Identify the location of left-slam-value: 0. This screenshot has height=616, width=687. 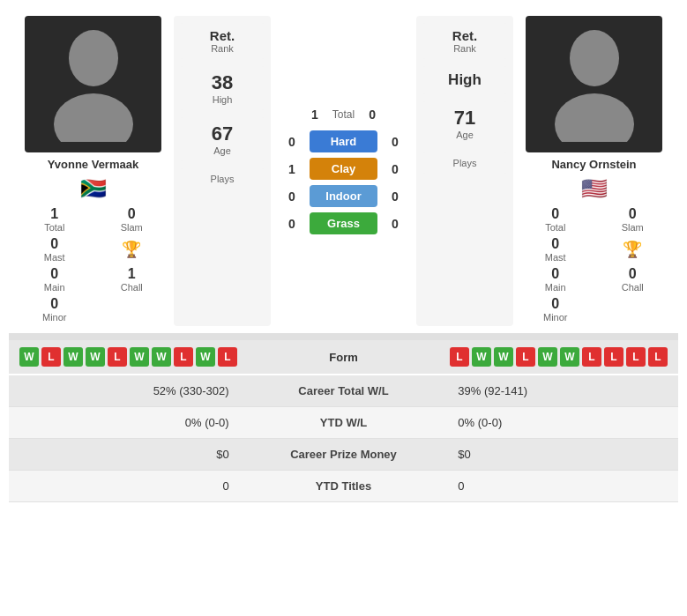
(132, 214).